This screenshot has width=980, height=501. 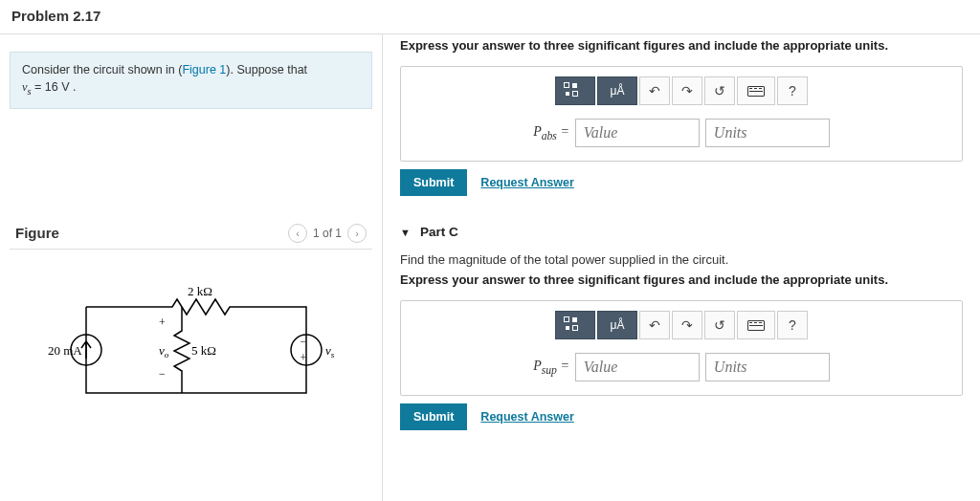 I want to click on part-c-question: Find the magnitude of the total power su…, so click(x=681, y=260).